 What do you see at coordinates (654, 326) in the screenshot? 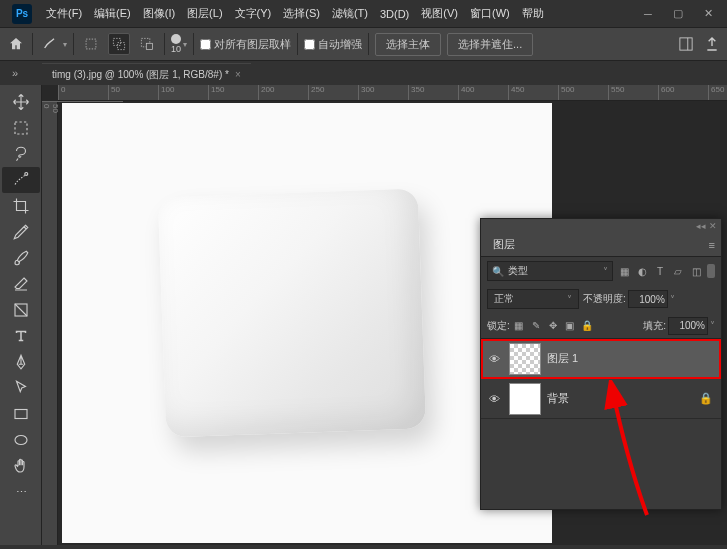
I see `fill-label: 填充:` at bounding box center [654, 326].